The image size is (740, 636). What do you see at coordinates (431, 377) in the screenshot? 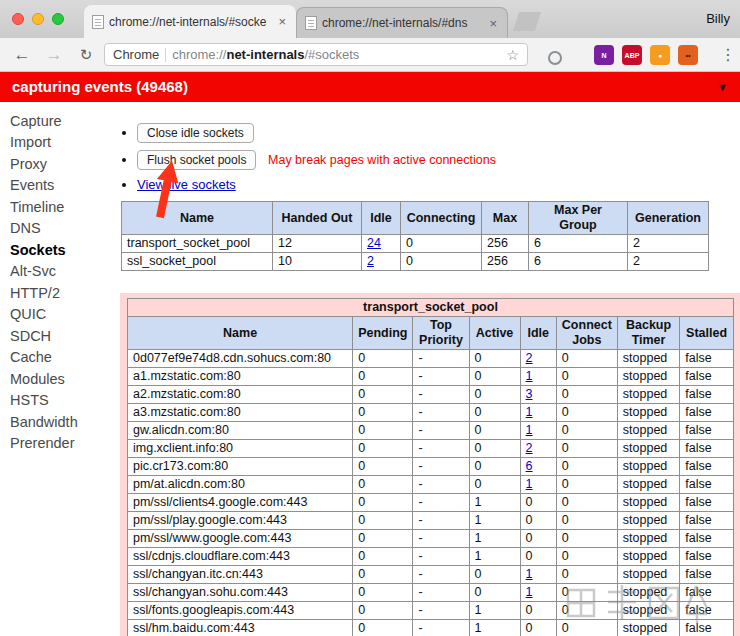
I see `table-row: a1.mzstatic.com:800-010stoppedfalse` at bounding box center [431, 377].